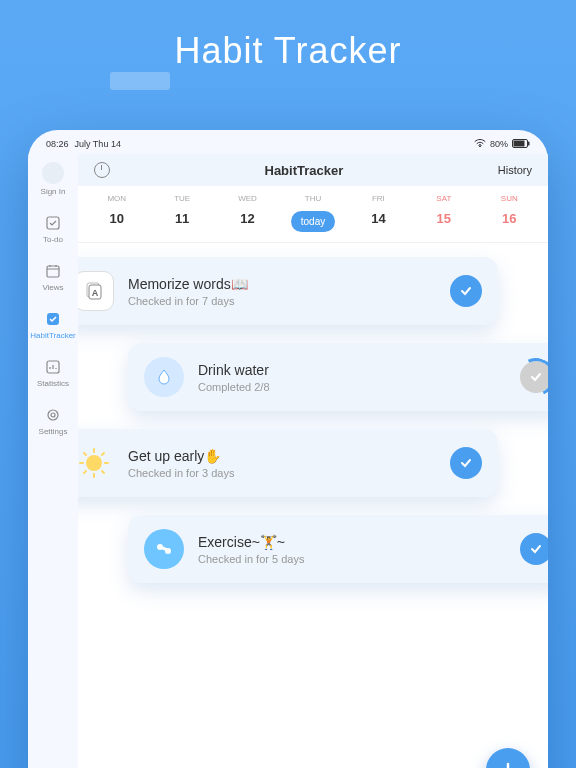 The width and height of the screenshot is (576, 768). Describe the element at coordinates (313, 214) in the screenshot. I see `calendar-strip: MON10 TUE11 WED12 THUtoday FRI14 SAT15 S…` at that location.